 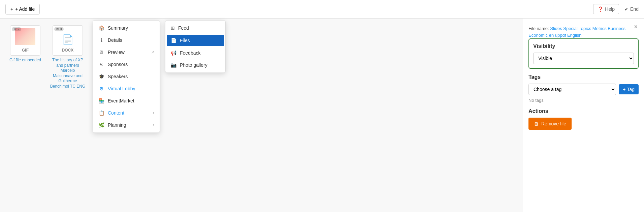 I want to click on nav-menu: 🏠 Summary ℹ Details 🖥 Preview ↗ € Sponso…, so click(x=126, y=77).